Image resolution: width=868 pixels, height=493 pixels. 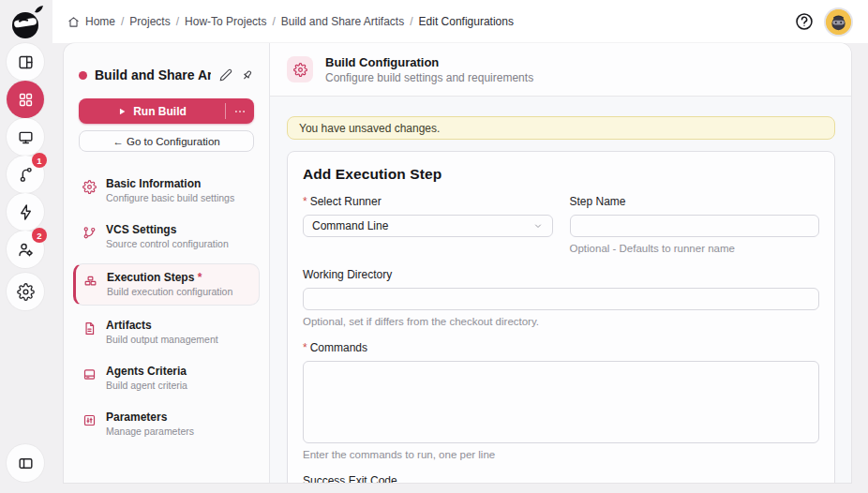 What do you see at coordinates (167, 285) in the screenshot?
I see `nav-execution-steps: Execution Steps * Build execution config…` at bounding box center [167, 285].